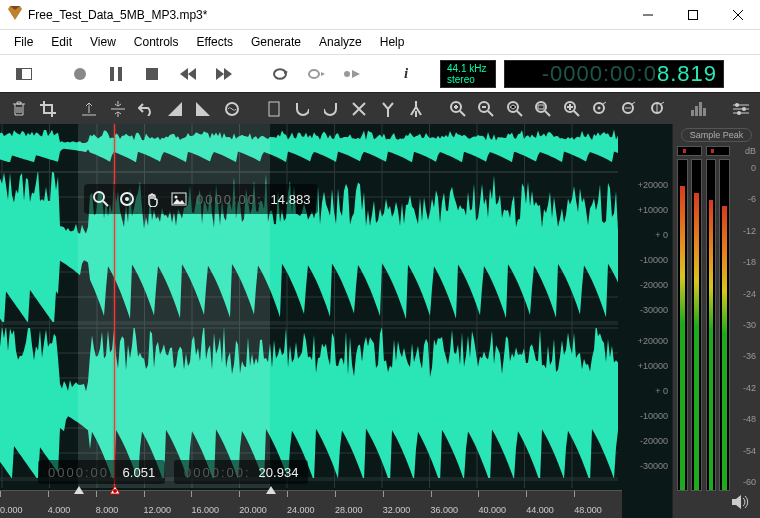 The height and width of the screenshot is (518, 760). I want to click on zoom-fit-icon, so click(544, 109).